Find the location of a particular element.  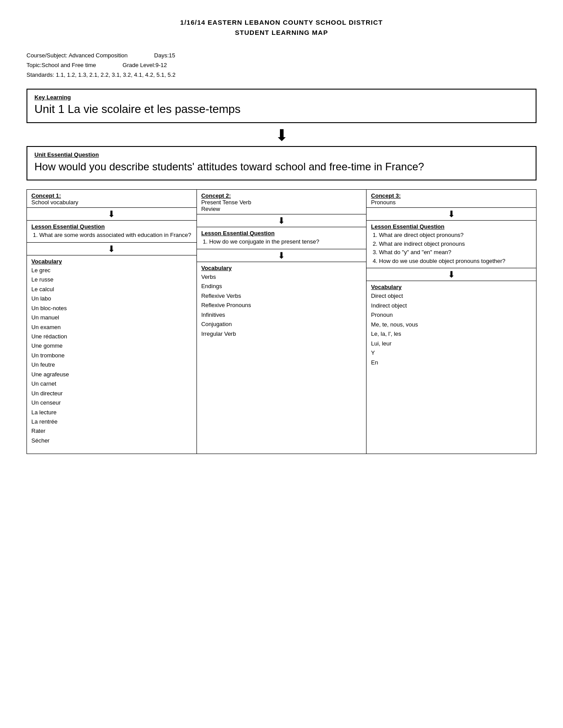

vocab-item: Un labo is located at coordinates (112, 298).